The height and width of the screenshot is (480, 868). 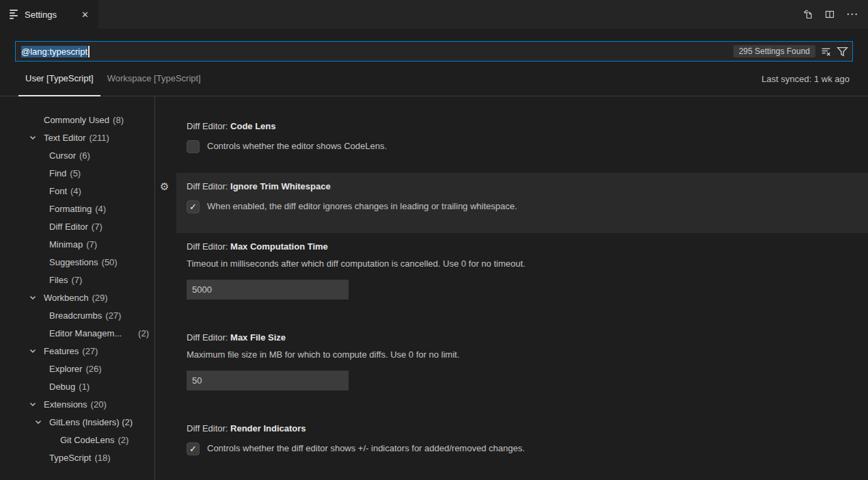 I want to click on toc-item: Text Editor(211), so click(x=75, y=137).